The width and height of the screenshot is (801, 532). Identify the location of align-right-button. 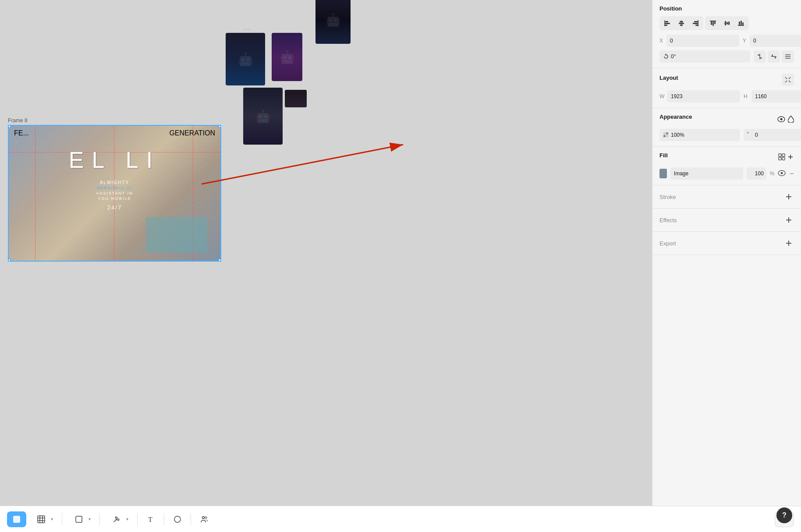
(695, 23).